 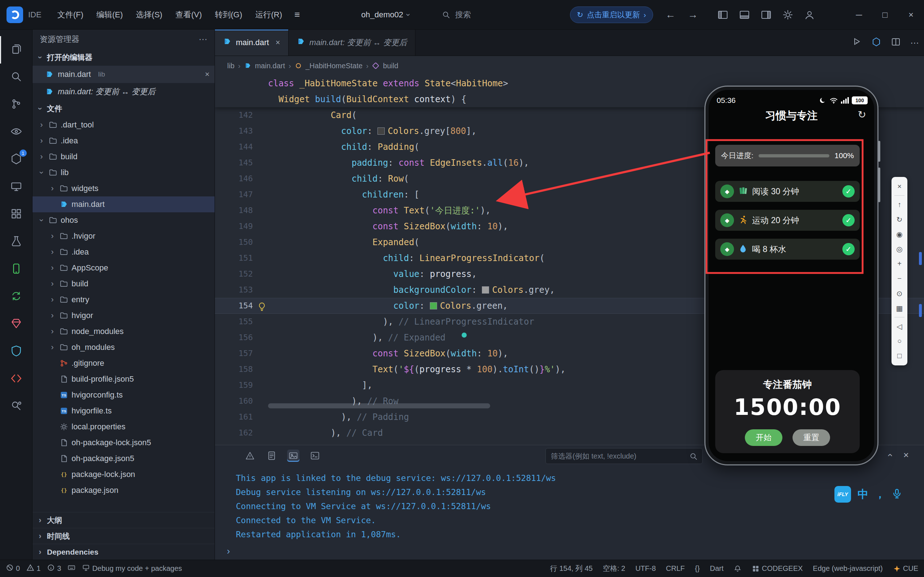 What do you see at coordinates (334, 66) in the screenshot?
I see `breadcrumb-item: _HabitHomeState` at bounding box center [334, 66].